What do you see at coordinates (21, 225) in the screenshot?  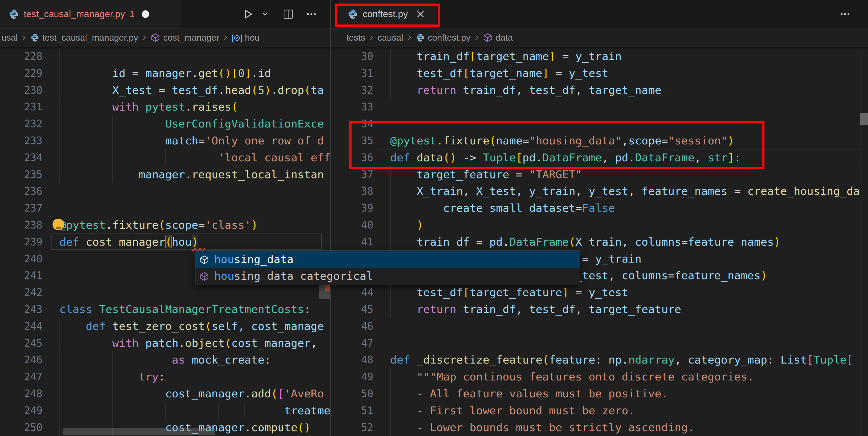 I see `line-number: 238` at bounding box center [21, 225].